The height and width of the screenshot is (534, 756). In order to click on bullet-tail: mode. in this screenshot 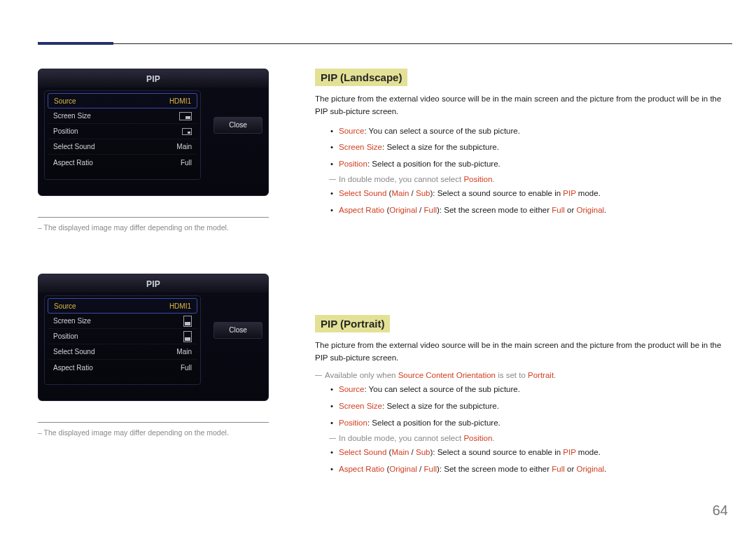, I will do `click(588, 193)`.